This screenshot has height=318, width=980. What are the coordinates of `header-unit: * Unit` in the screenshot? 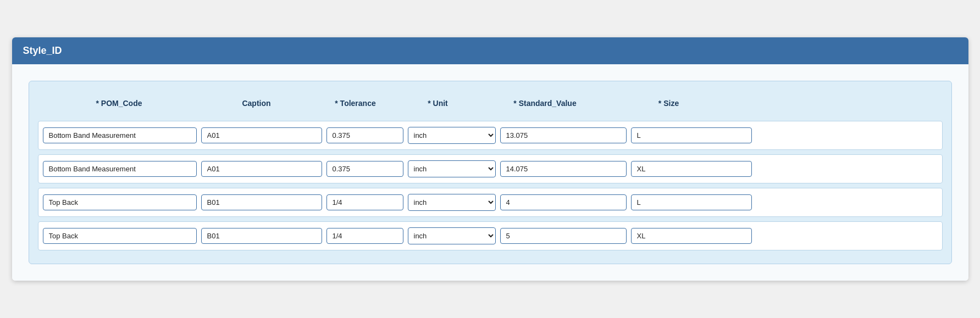 It's located at (438, 103).